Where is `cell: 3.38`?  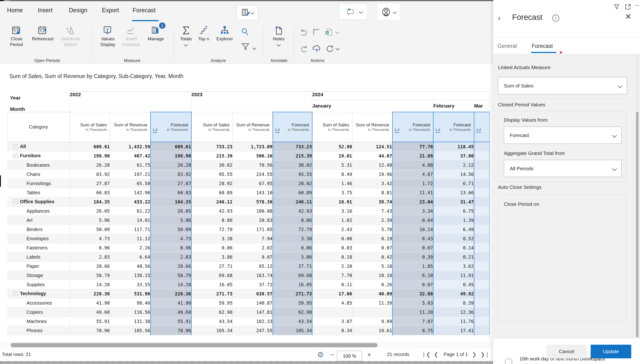 cell: 3.38 is located at coordinates (292, 238).